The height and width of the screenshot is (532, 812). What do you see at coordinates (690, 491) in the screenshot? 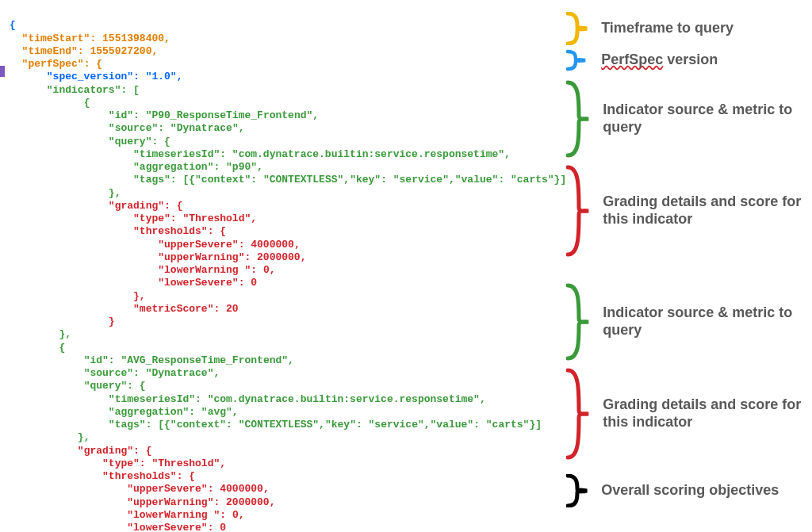
I see `annotation-objectives: Overall scoring objectives` at bounding box center [690, 491].